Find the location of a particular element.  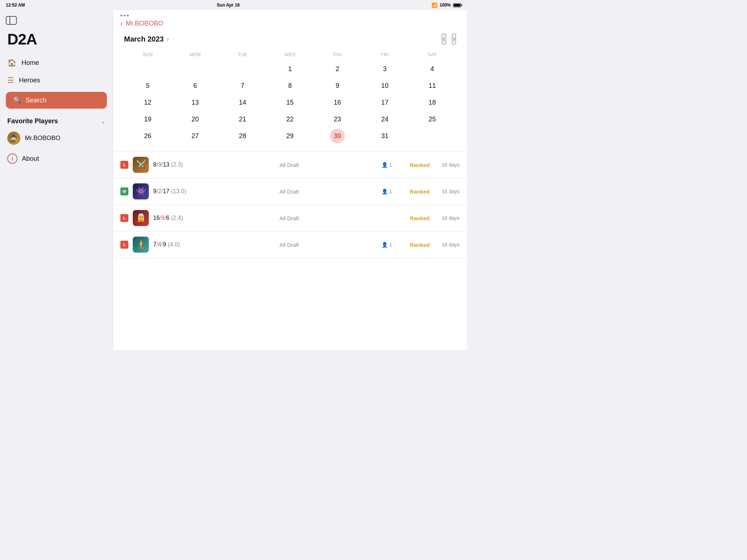

kills-3: 16 is located at coordinates (156, 218).